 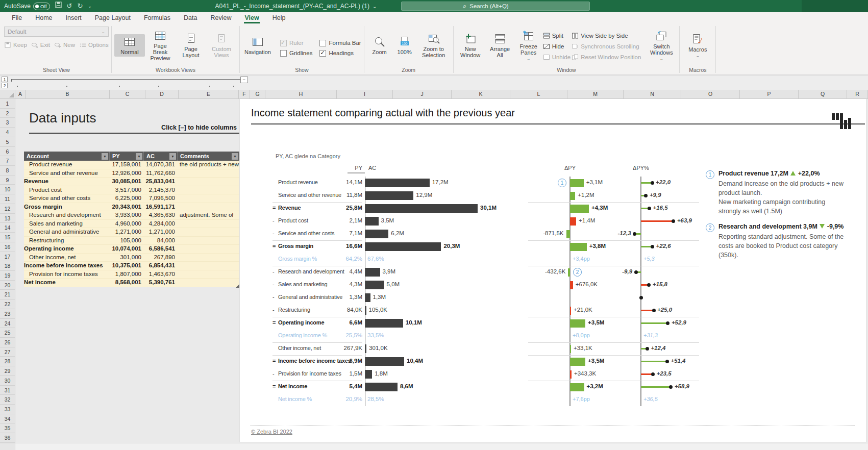 I want to click on py-cell: 1,271,000, so click(x=127, y=232).